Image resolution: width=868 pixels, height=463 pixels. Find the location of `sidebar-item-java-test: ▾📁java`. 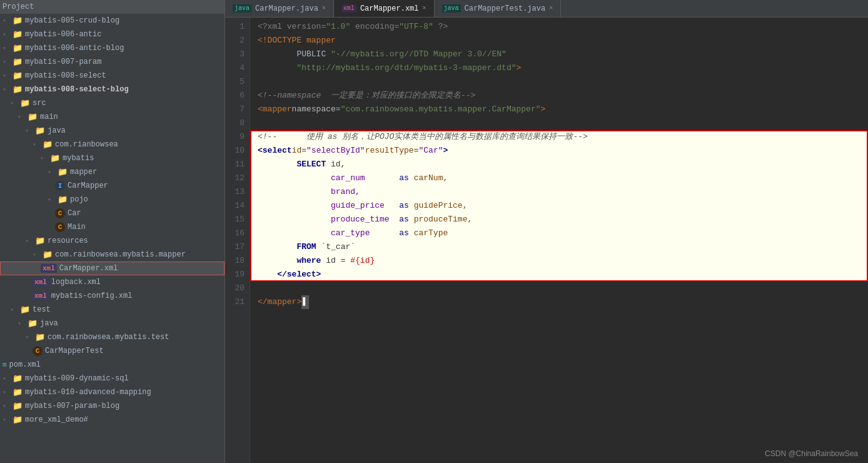

sidebar-item-java-test: ▾📁java is located at coordinates (113, 323).